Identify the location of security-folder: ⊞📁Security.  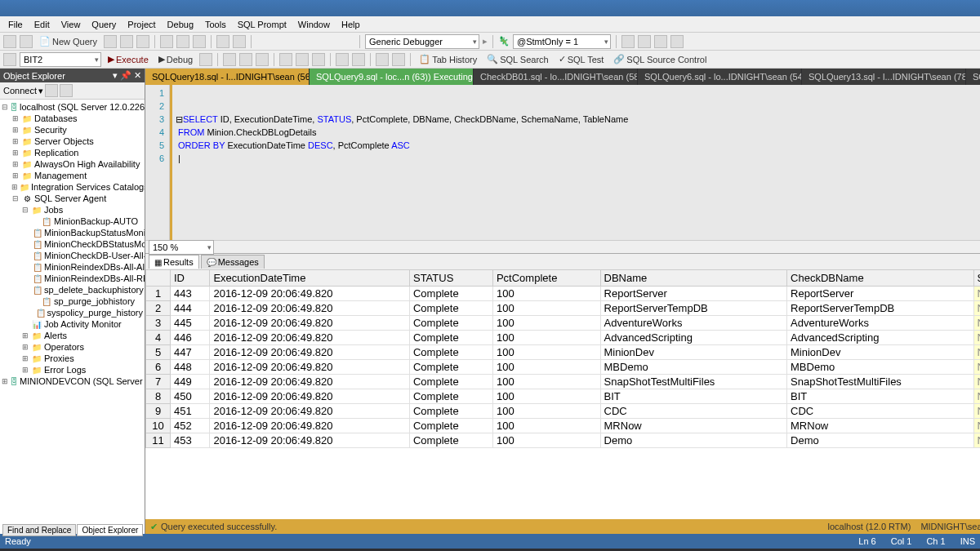
(72, 130).